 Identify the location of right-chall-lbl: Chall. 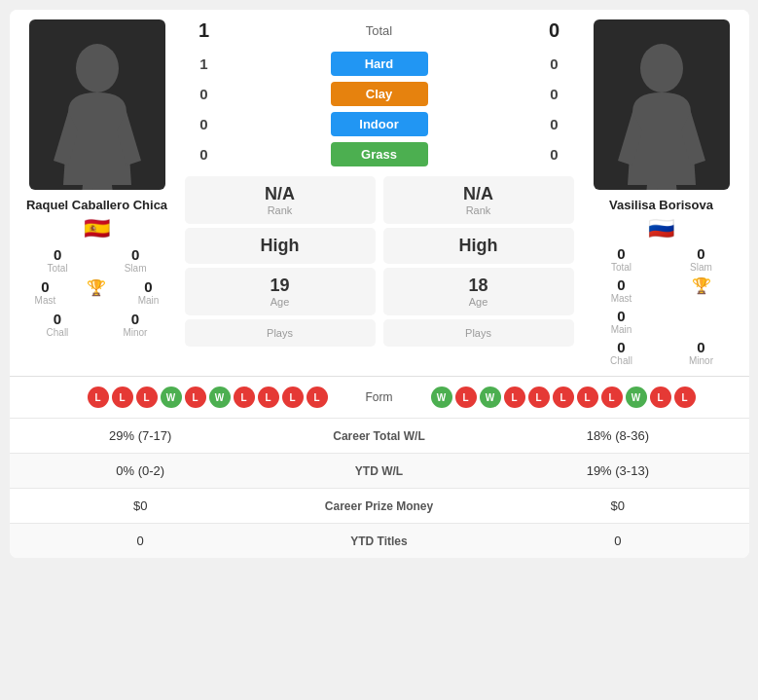
(622, 360).